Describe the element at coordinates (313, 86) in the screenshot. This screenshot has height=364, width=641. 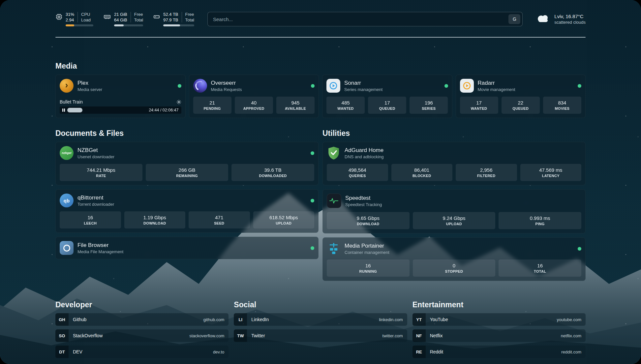
I see `status-dot-online` at that location.